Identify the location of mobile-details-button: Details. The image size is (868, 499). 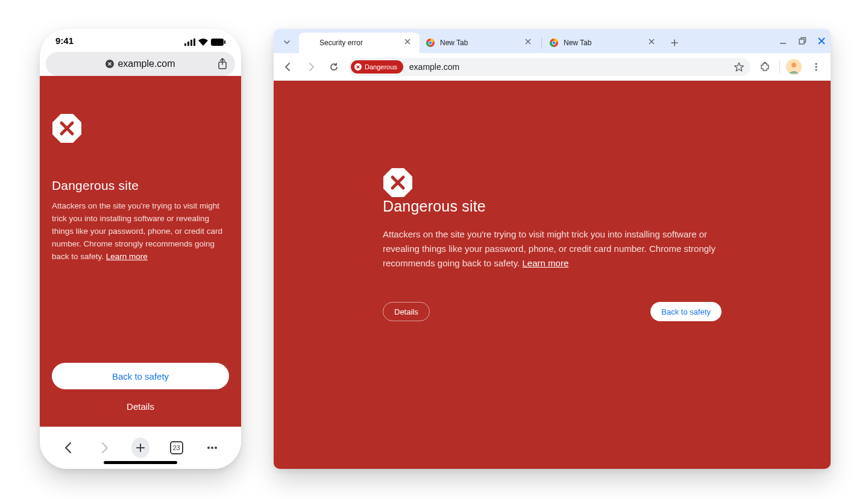
(140, 406).